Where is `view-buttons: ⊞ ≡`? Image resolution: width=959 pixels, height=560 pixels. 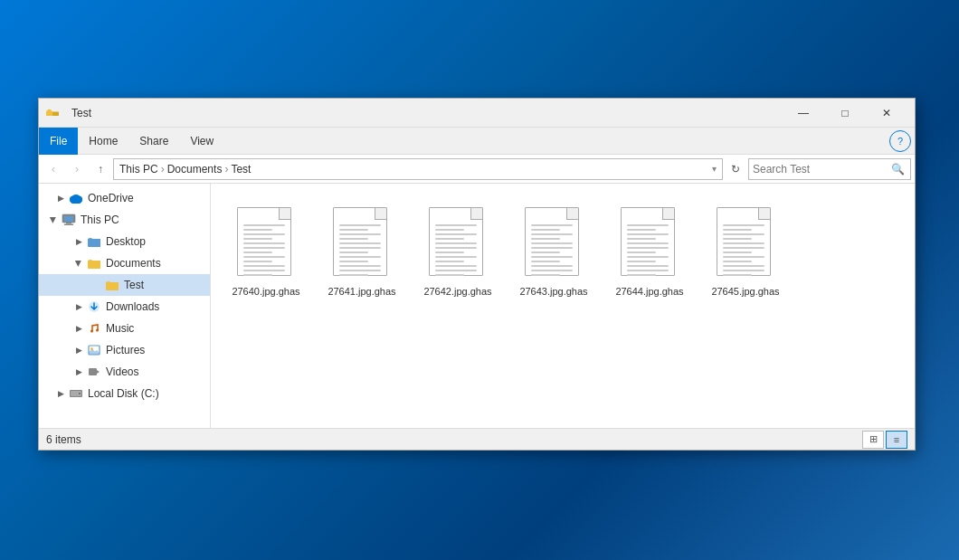
view-buttons: ⊞ ≡ is located at coordinates (885, 440).